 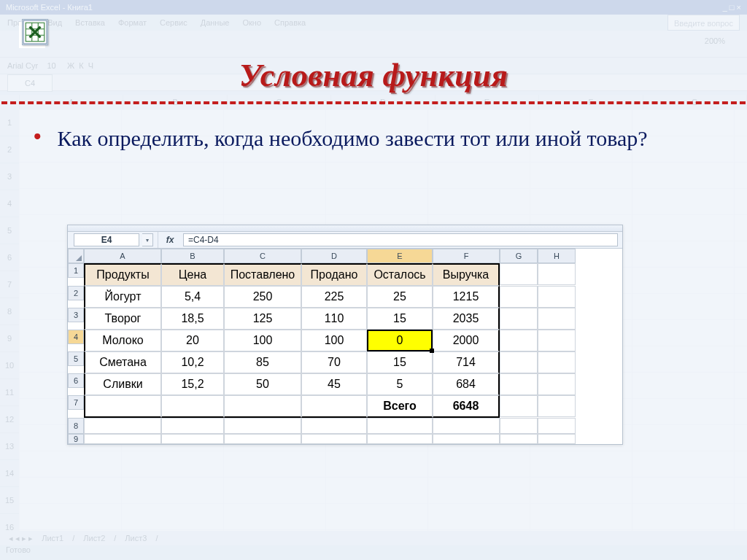 What do you see at coordinates (123, 341) in the screenshot?
I see `cell: Молоко` at bounding box center [123, 341].